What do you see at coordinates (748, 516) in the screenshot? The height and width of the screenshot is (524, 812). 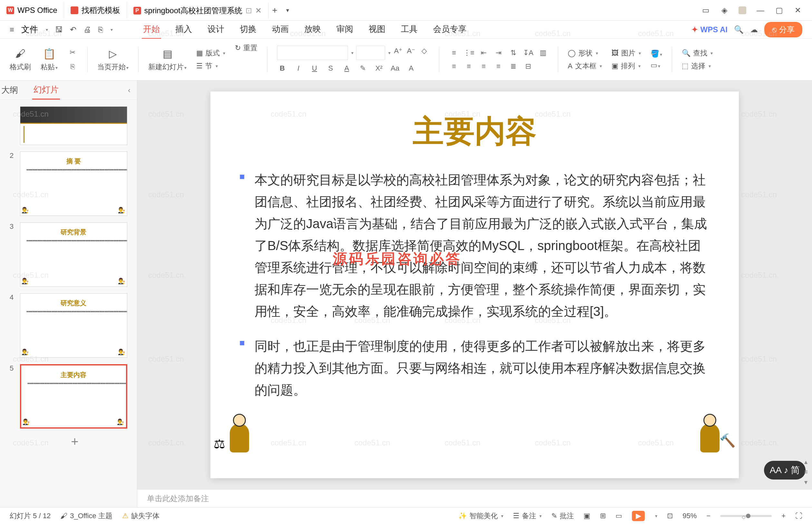 I see `zoom-thumb` at bounding box center [748, 516].